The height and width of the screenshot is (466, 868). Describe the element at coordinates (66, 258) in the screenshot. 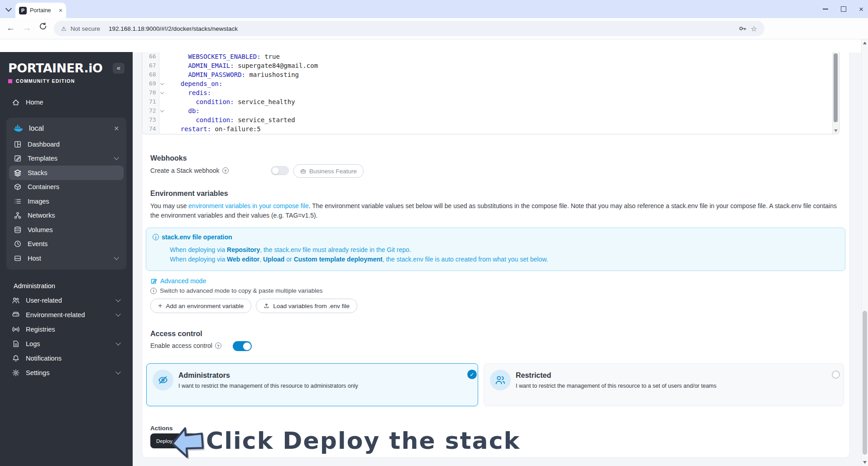

I see `sidebar-item-host: Host` at that location.